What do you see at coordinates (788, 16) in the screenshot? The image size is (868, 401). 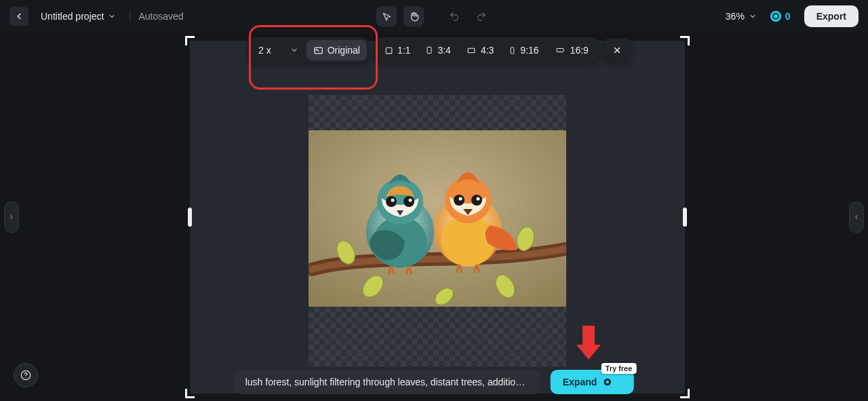 I see `credits-value: 0` at bounding box center [788, 16].